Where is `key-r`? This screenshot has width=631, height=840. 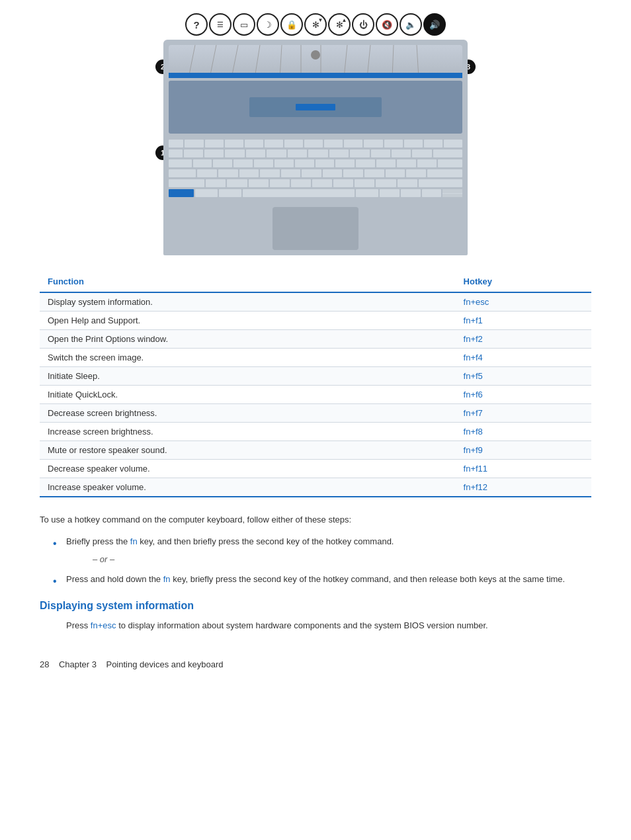 key-r is located at coordinates (263, 163).